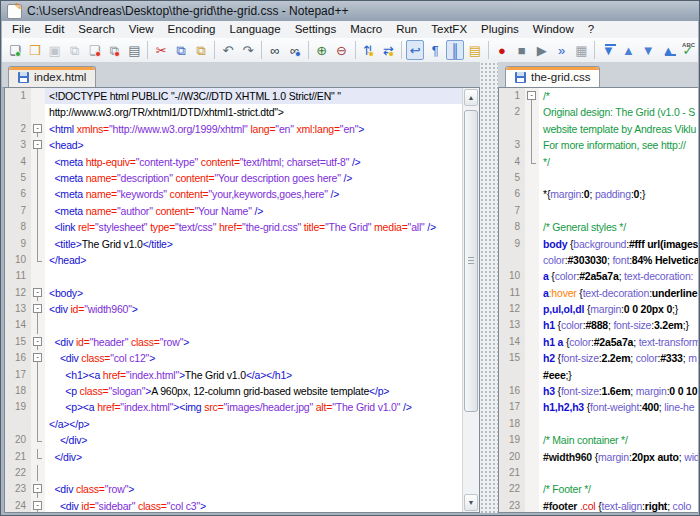  Describe the element at coordinates (512, 424) in the screenshot. I see `line-number: 18` at that location.